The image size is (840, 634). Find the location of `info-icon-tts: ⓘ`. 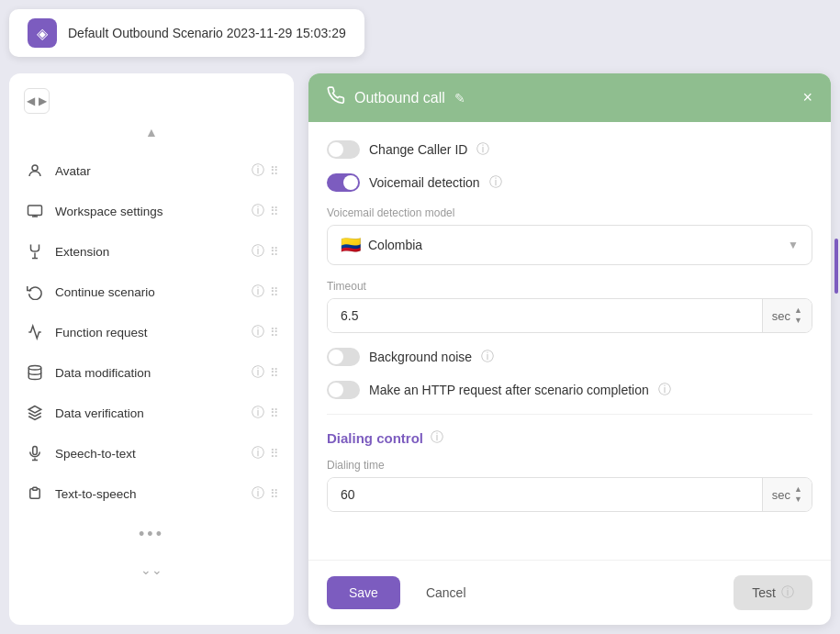

info-icon-tts: ⓘ is located at coordinates (258, 494).